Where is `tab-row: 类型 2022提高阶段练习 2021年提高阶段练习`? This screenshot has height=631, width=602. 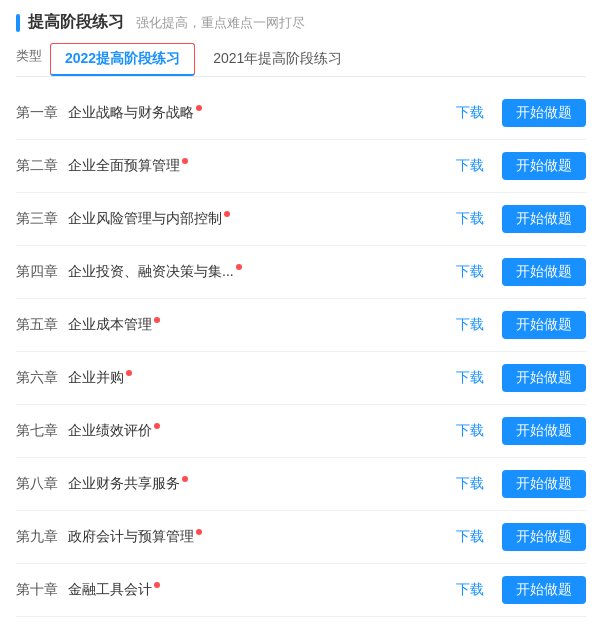
tab-row: 类型 2022提高阶段练习 2021年提高阶段练习 is located at coordinates (301, 60).